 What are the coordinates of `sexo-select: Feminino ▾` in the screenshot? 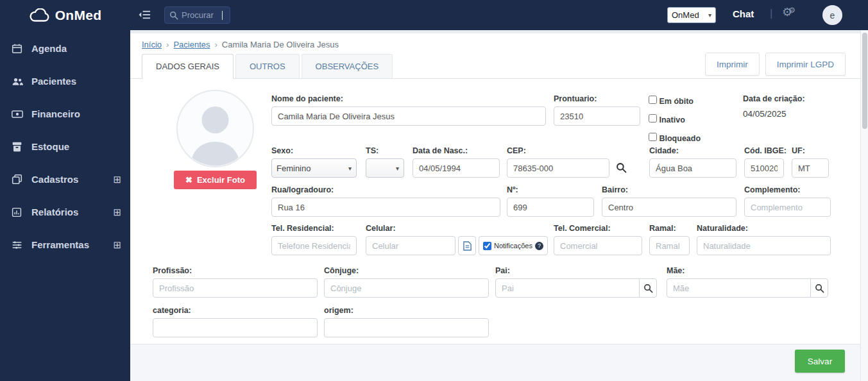 It's located at (314, 168).